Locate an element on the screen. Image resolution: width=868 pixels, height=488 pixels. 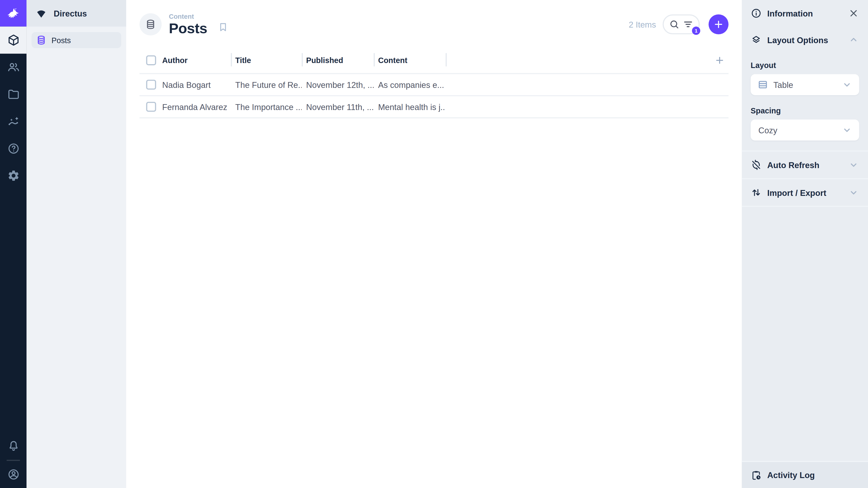
sidebar-item-content-module is located at coordinates (13, 40).